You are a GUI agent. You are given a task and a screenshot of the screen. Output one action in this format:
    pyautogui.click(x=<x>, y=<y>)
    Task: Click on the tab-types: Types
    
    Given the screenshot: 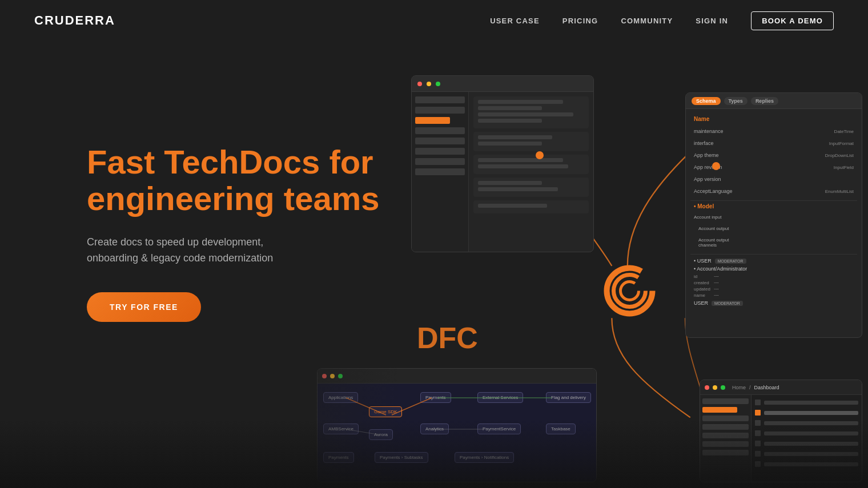 What is the action you would take?
    pyautogui.click(x=736, y=101)
    